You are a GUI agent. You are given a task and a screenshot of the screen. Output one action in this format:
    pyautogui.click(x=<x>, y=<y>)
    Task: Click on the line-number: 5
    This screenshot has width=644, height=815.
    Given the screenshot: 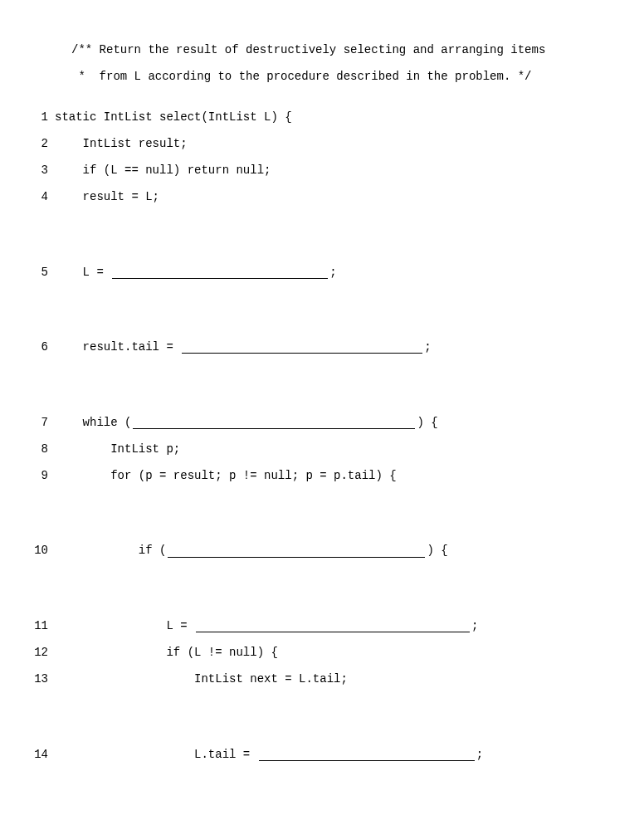 What is the action you would take?
    pyautogui.click(x=37, y=272)
    